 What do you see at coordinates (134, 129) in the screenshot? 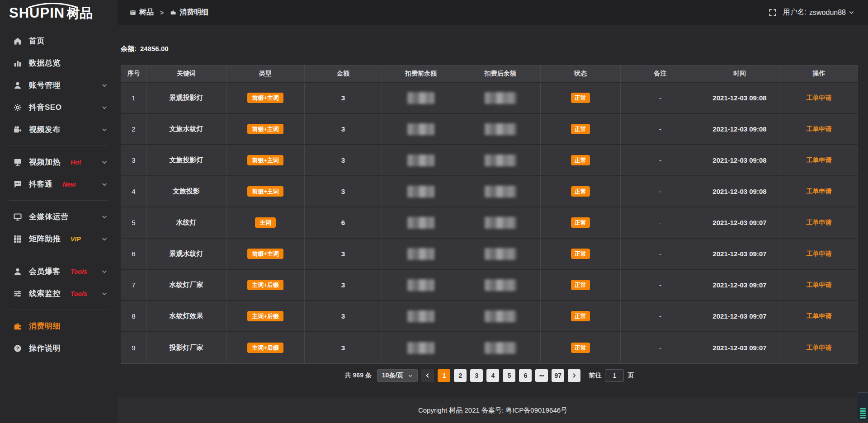
I see `cell-index: 2` at bounding box center [134, 129].